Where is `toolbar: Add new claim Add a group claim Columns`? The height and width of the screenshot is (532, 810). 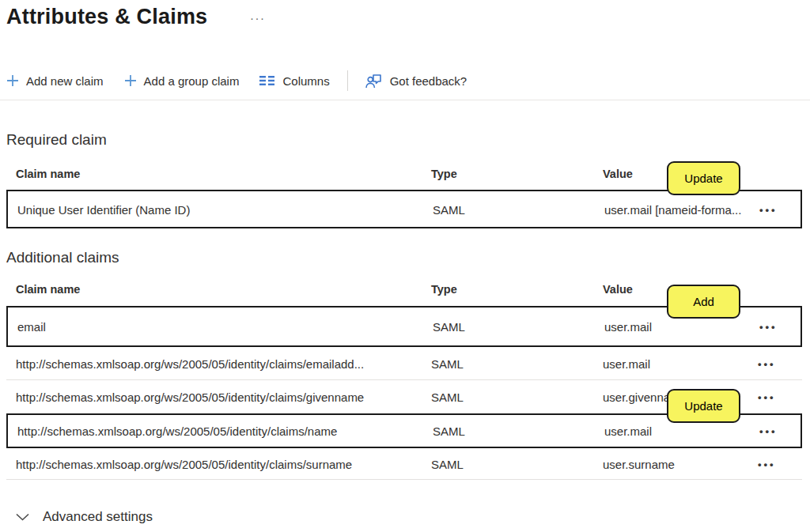
toolbar: Add new claim Add a group claim Columns is located at coordinates (237, 81).